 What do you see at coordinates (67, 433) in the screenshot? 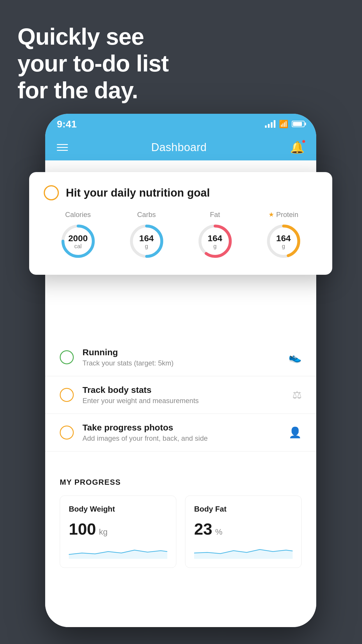
I see `todo-check-photos` at bounding box center [67, 433].